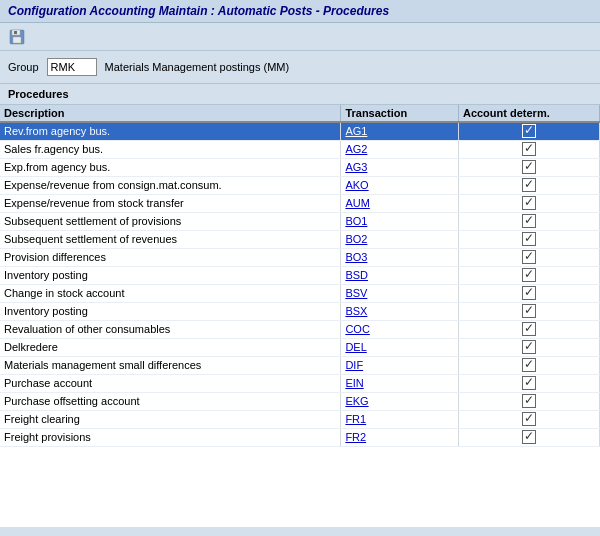 This screenshot has height=536, width=600. I want to click on transaction-link: BSX, so click(356, 311).